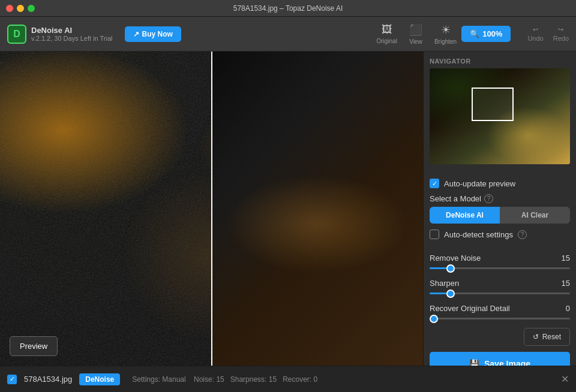 This screenshot has width=576, height=392. Describe the element at coordinates (434, 319) in the screenshot. I see `recover-detail-thumb` at that location.